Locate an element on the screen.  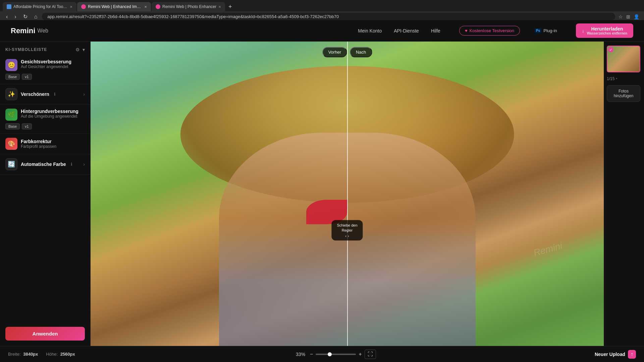
tool-color: 🎨 Farbkorrektur Farbprofil anpassen is located at coordinates (45, 144).